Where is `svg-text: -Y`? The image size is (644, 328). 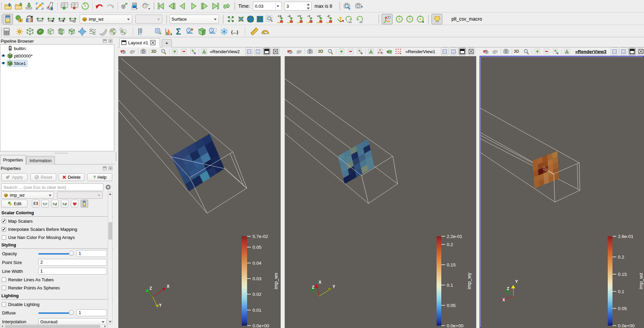
svg-text: -Y is located at coordinates (309, 16).